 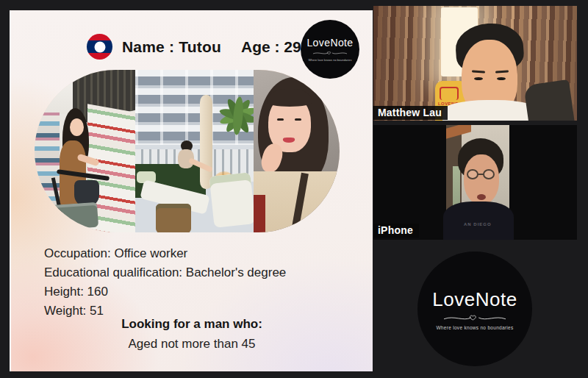 What do you see at coordinates (478, 221) in the screenshot?
I see `dark-tshirt` at bounding box center [478, 221].